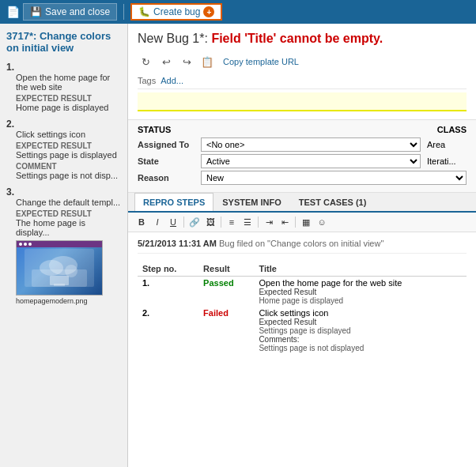 The height and width of the screenshot is (467, 476). Describe the element at coordinates (302, 269) in the screenshot. I see `steps-table-header: Step no. Result Title` at that location.